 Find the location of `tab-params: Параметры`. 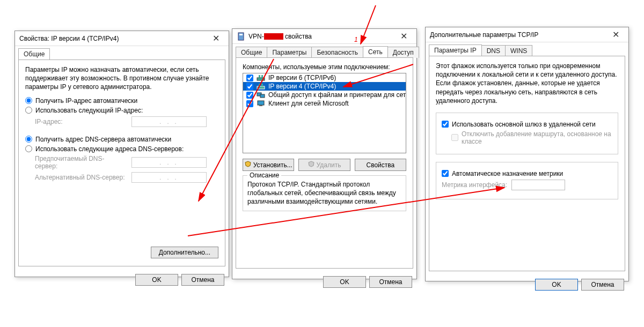

tab-params: Параметры is located at coordinates (289, 53).